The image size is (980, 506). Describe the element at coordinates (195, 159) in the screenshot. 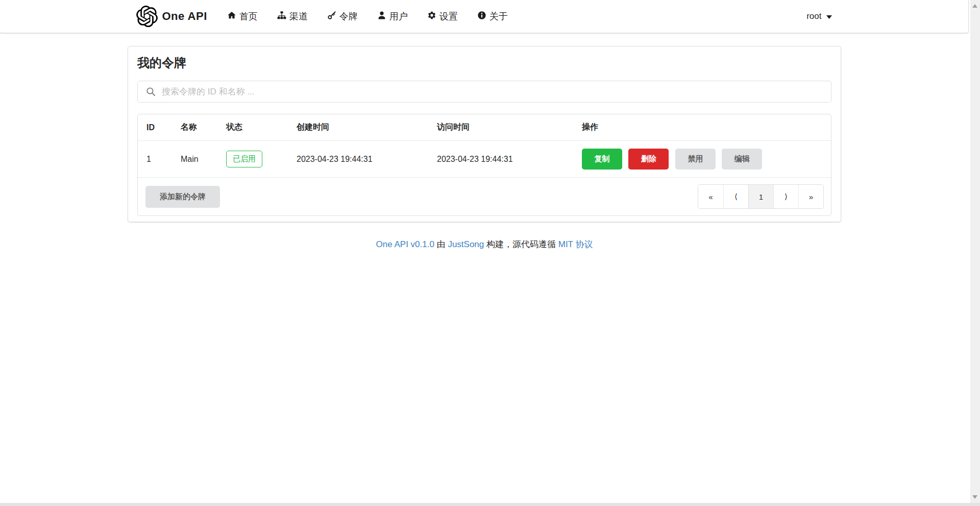

I see `cell-name: Main` at that location.